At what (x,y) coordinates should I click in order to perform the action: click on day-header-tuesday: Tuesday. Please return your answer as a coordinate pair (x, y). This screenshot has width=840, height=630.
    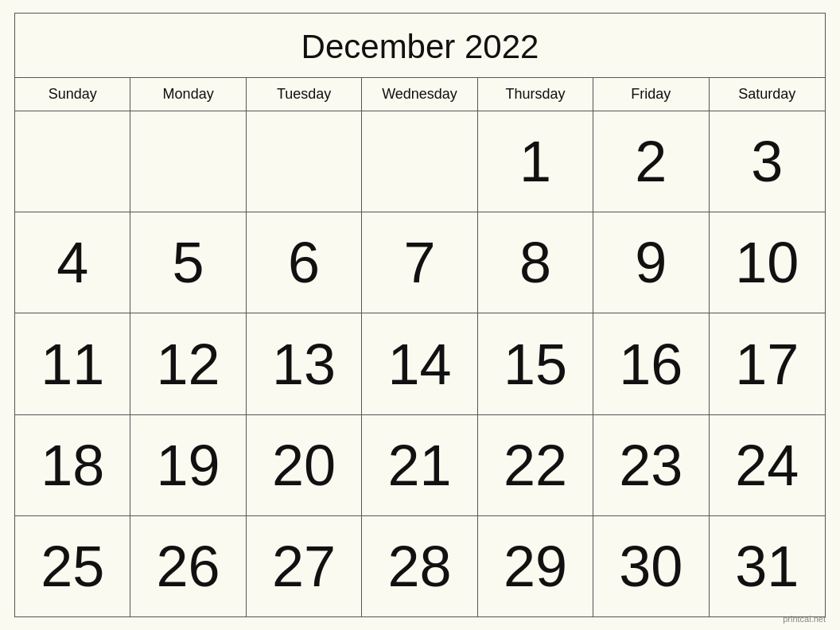
    Looking at the image, I should click on (304, 94).